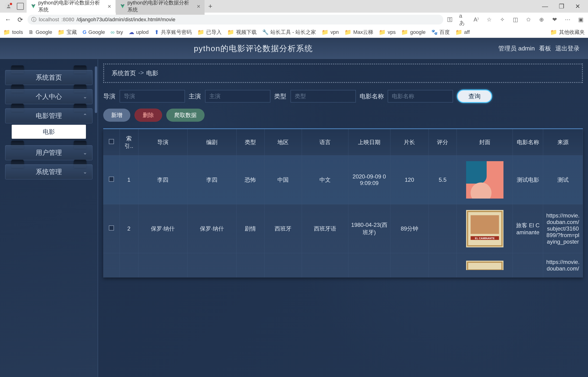 The height and width of the screenshot is (377, 588). What do you see at coordinates (196, 96) in the screenshot?
I see `filter-label-actor: 主演` at bounding box center [196, 96].